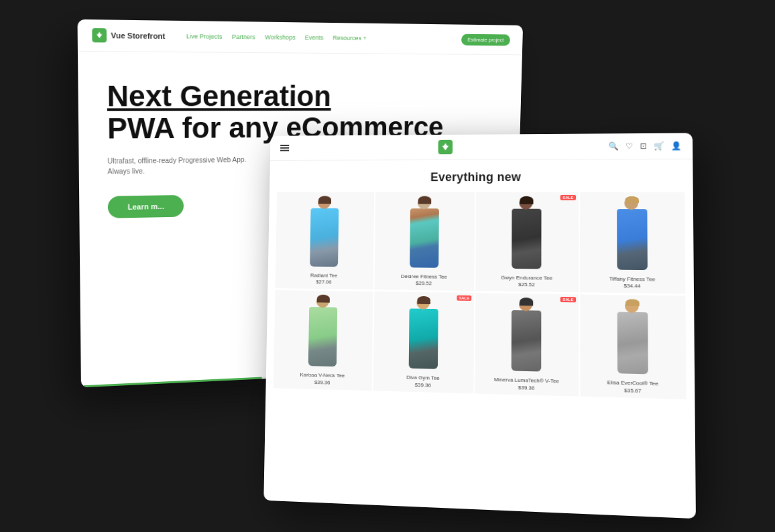 The height and width of the screenshot is (532, 775). Describe the element at coordinates (138, 36) in the screenshot. I see `back-logo-text: Vue Storefront` at that location.